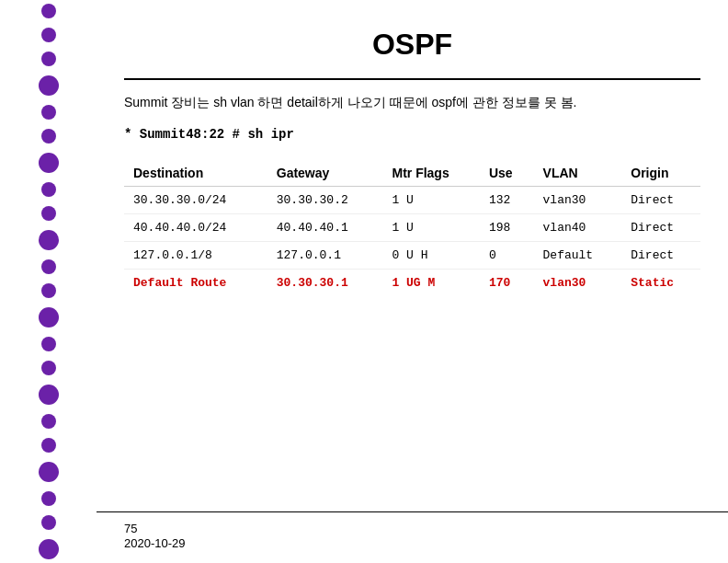 The image size is (728, 563). What do you see at coordinates (661, 201) in the screenshot?
I see `cell-row0-col5: Direct` at bounding box center [661, 201].